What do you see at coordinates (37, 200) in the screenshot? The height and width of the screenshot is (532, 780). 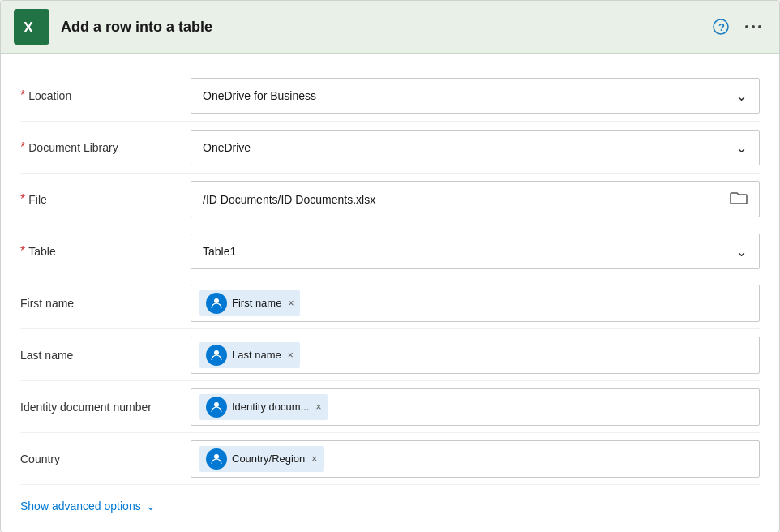 I see `file-label: File` at bounding box center [37, 200].